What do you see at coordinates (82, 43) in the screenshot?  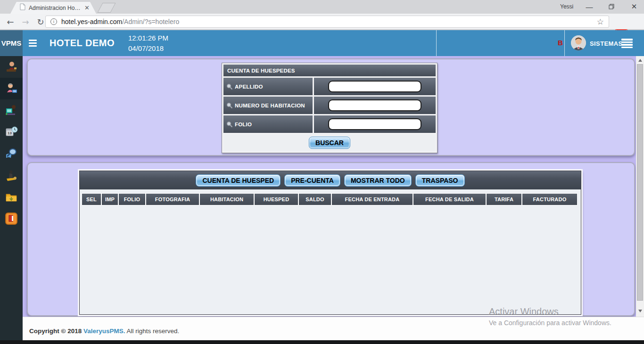 I see `app-title: HOTEL DEMO` at bounding box center [82, 43].